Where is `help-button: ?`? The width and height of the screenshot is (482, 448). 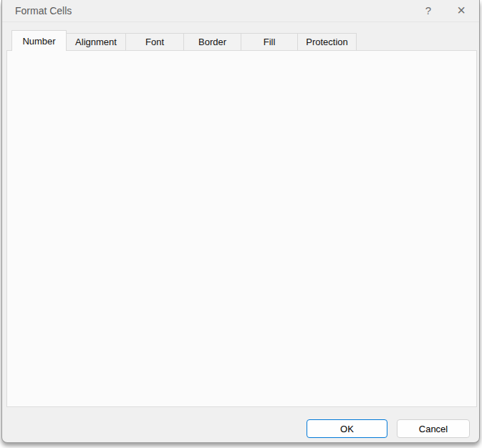
help-button: ? is located at coordinates (428, 11).